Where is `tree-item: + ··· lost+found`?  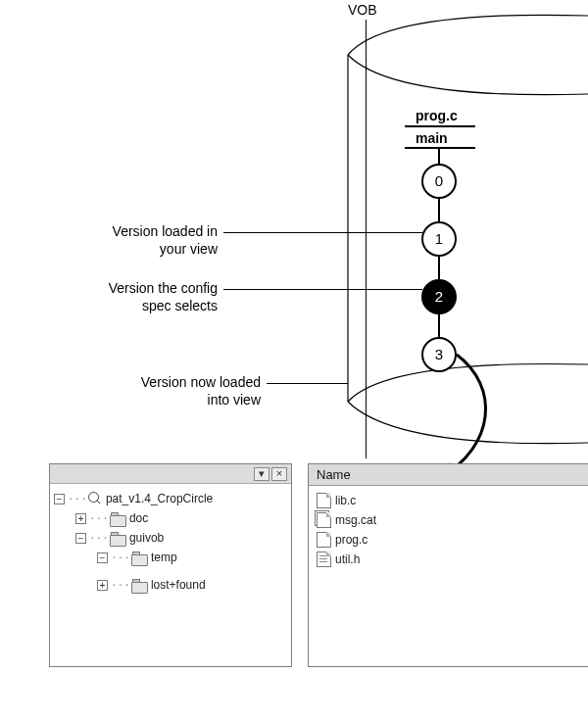 tree-item: + ··· lost+found is located at coordinates (171, 585).